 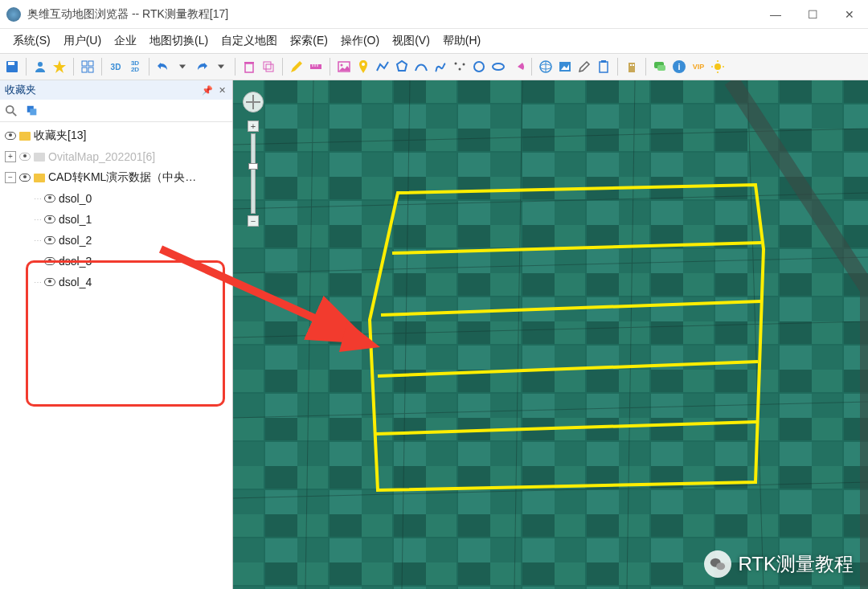 What do you see at coordinates (116, 111) in the screenshot?
I see `sidebar-tools` at bounding box center [116, 111].